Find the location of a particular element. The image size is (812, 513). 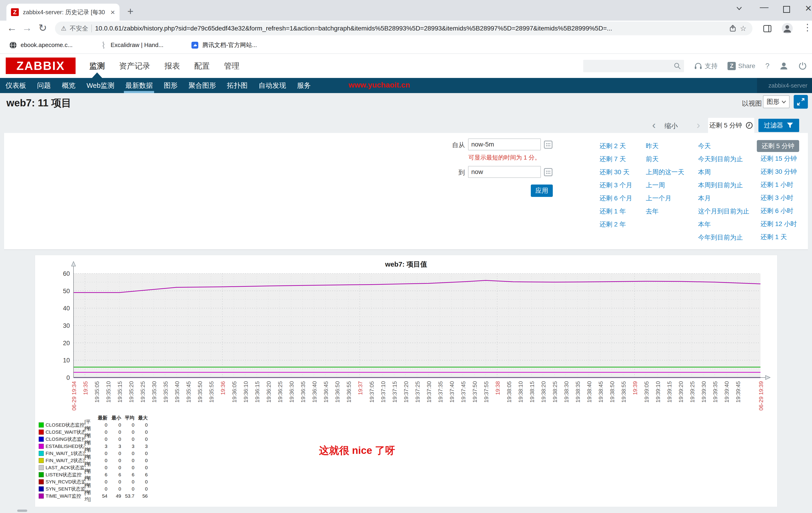

quick-range-还剩 1 年: 还剩 1 年 is located at coordinates (616, 211).